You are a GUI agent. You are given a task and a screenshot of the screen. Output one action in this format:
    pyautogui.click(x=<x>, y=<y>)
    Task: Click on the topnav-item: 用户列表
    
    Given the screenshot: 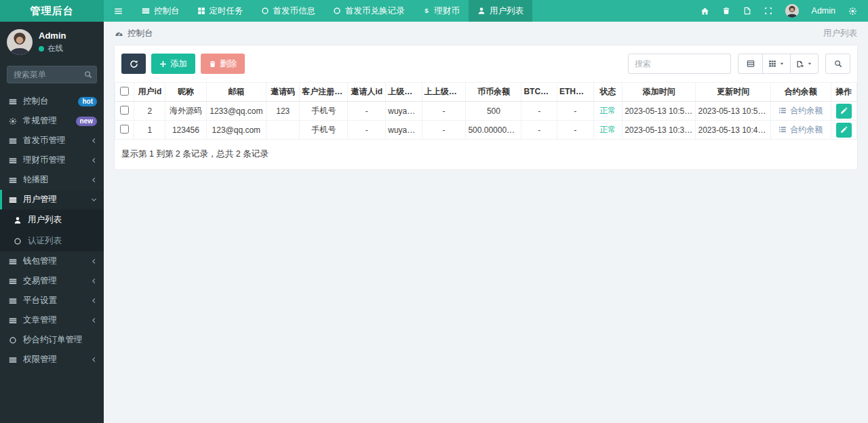 What is the action you would take?
    pyautogui.click(x=500, y=11)
    